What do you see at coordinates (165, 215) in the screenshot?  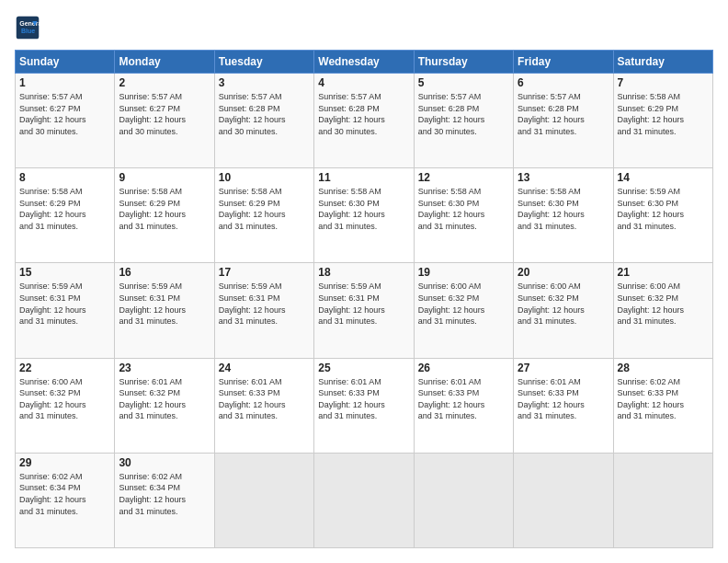 I see `calendar-cell: 9Sunrise: 5:58 AM Sunset: 6:29 PM Daylig…` at bounding box center [165, 215].